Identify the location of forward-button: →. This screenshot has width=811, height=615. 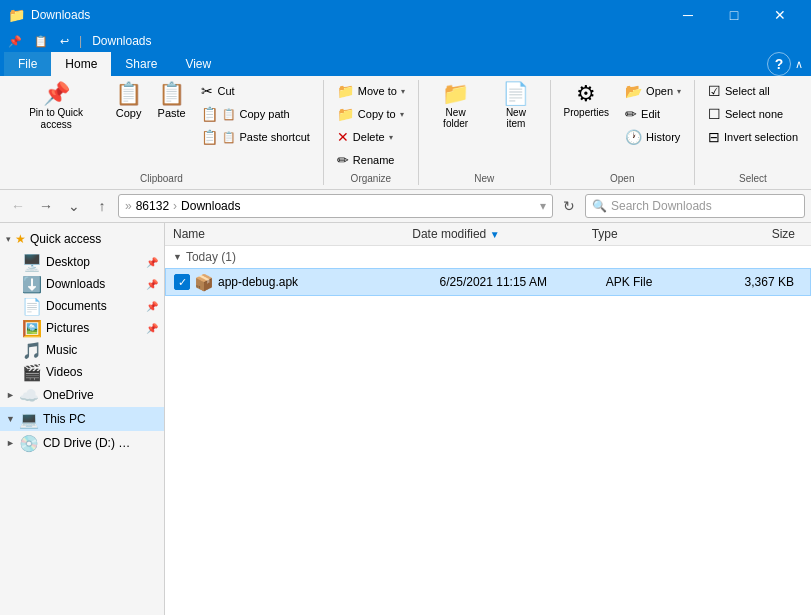
(46, 206).